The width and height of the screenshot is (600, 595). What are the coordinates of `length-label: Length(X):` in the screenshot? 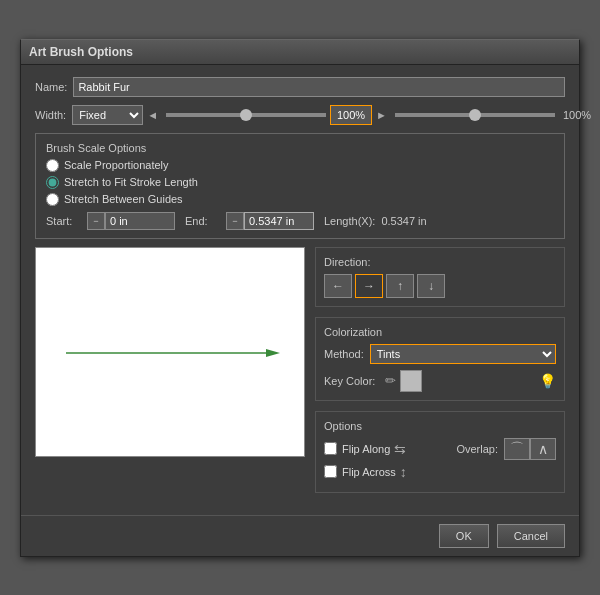 It's located at (350, 221).